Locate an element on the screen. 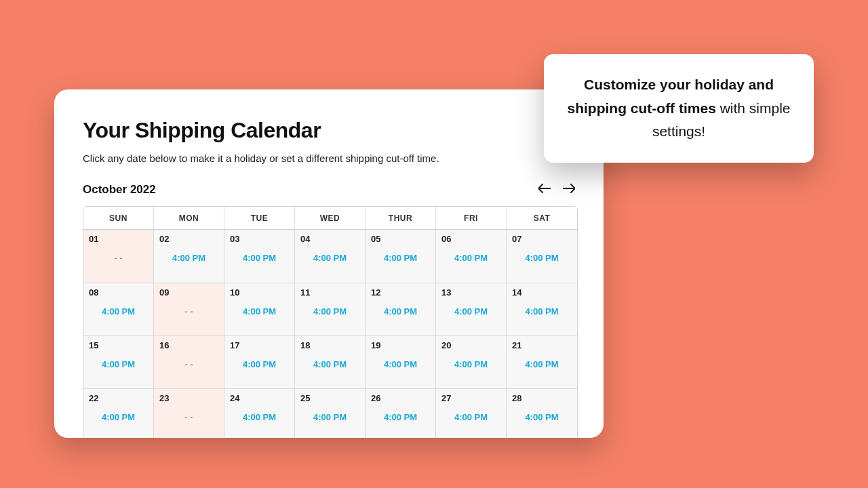 This screenshot has height=488, width=868. day-number: 23 is located at coordinates (189, 399).